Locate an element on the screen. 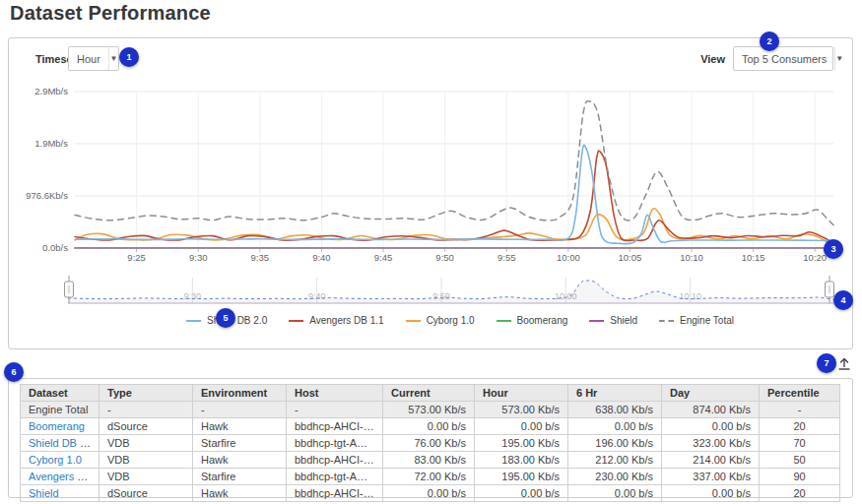 The width and height of the screenshot is (862, 504). table-row-shield: ShielddSourceHawkbbdhcp-AHCI-585...0.00 … is located at coordinates (431, 494).